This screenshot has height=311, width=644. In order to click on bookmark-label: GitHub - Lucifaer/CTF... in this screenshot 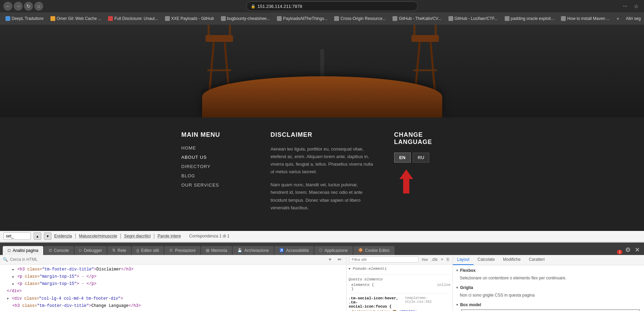, I will do `click(476, 19)`.